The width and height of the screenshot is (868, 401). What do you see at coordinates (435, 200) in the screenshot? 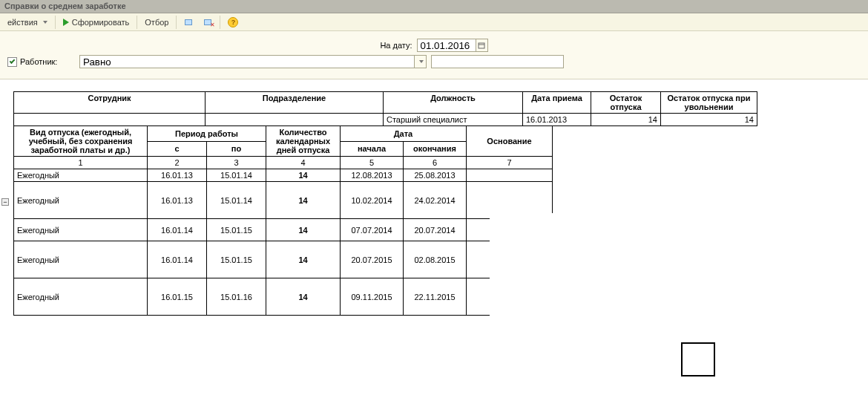
I see `cell-end: 24.02.2014` at bounding box center [435, 200].